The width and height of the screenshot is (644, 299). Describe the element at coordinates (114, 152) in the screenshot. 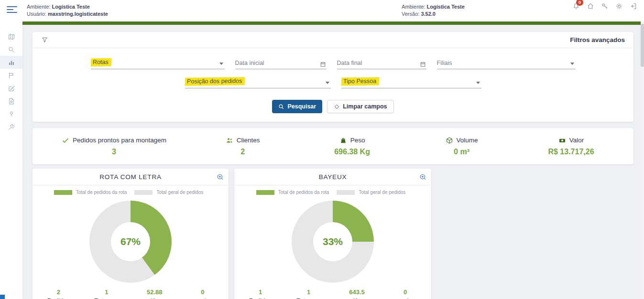

I see `summary-value: 3` at that location.